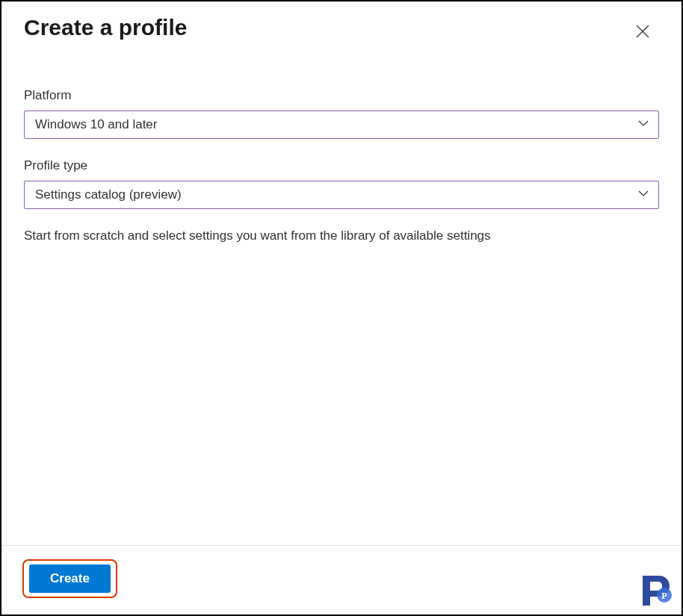  I want to click on panel-footer: Create, so click(342, 579).